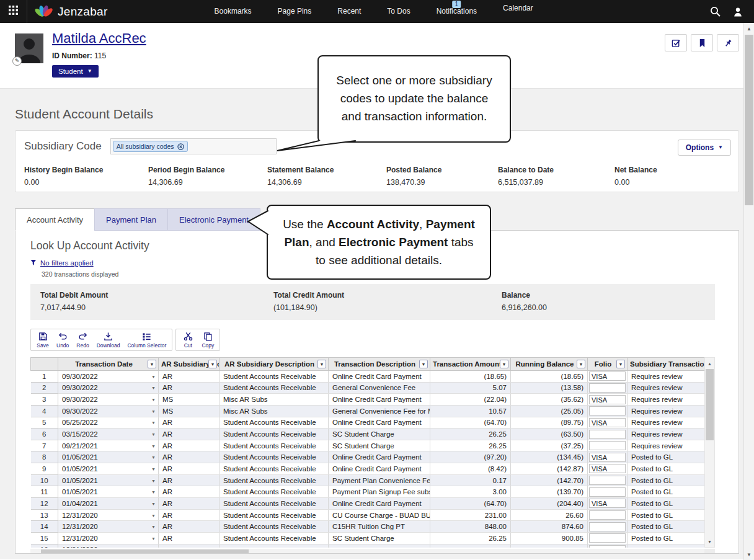 The image size is (754, 560). Describe the element at coordinates (471, 492) in the screenshot. I see `cell-transaction-amount: 3.00` at that location.